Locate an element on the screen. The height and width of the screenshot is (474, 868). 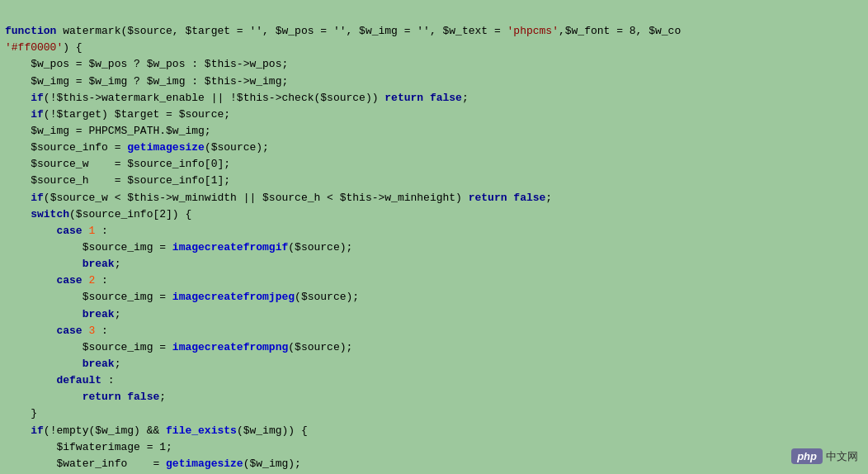
php-badge: php 中文网 is located at coordinates (825, 456).